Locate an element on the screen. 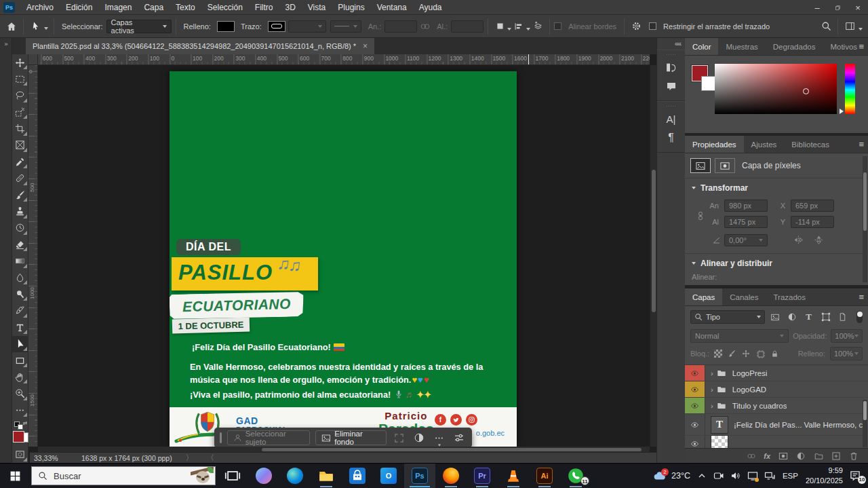 The image size is (868, 488). lock-transparency-icon is located at coordinates (718, 354).